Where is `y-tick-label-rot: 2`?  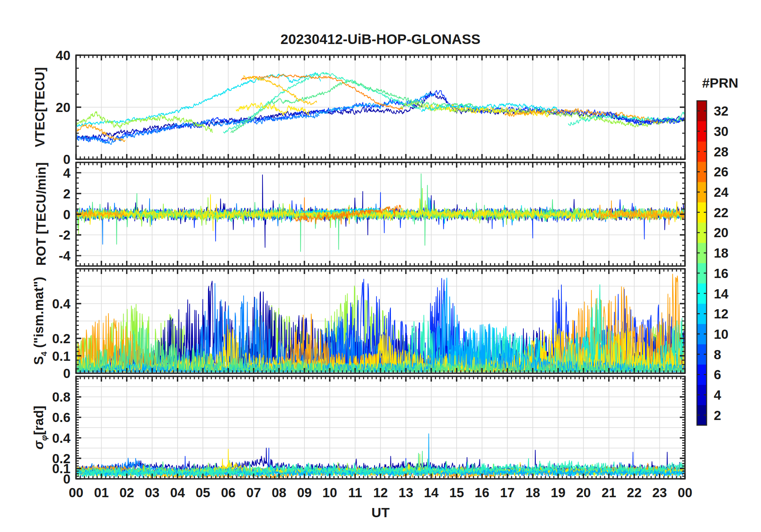
y-tick-label-rot: 2 is located at coordinates (67, 194).